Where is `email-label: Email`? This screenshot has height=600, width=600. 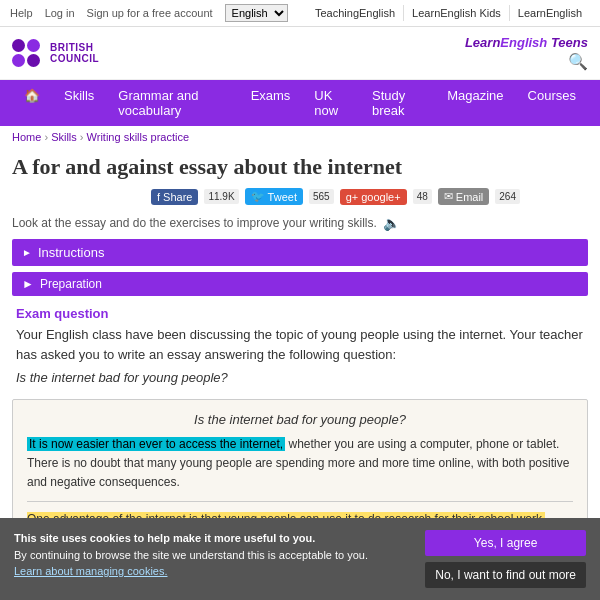 email-label: Email is located at coordinates (470, 197).